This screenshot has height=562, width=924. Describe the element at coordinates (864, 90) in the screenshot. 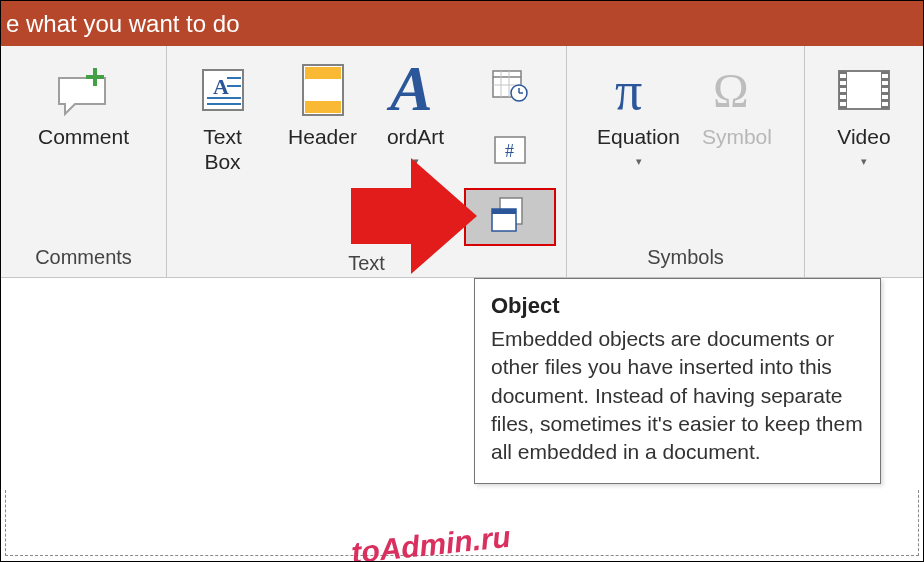

I see `video-icon` at that location.